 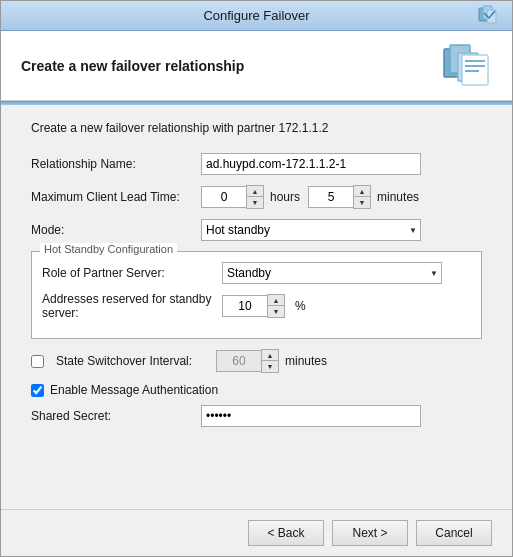 What do you see at coordinates (276, 306) in the screenshot?
I see `addresses-spin-buttons: ▲ ▼` at bounding box center [276, 306].